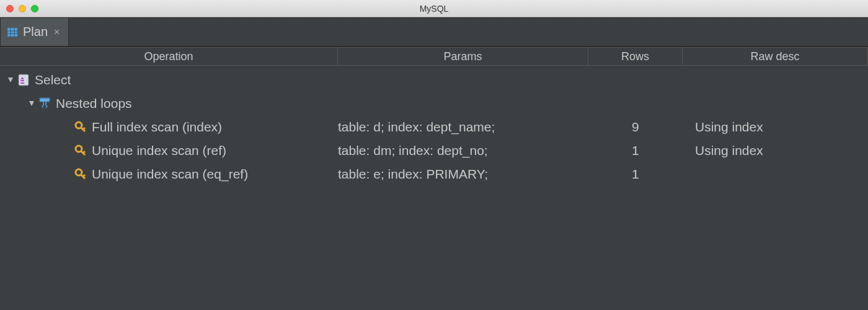 The height and width of the screenshot is (310, 868). I want to click on header-rows: Rows, so click(636, 56).